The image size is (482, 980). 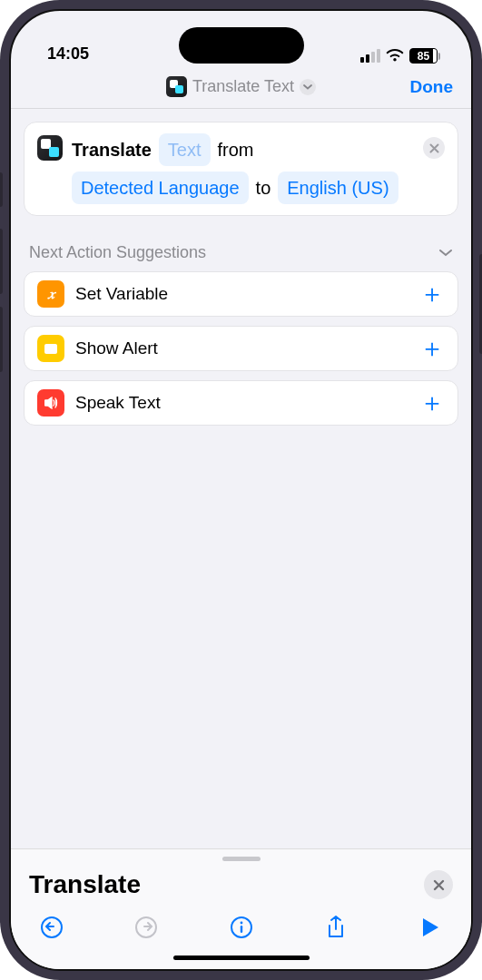 I want to click on suggestions-header: Next Action Suggestions, so click(x=241, y=252).